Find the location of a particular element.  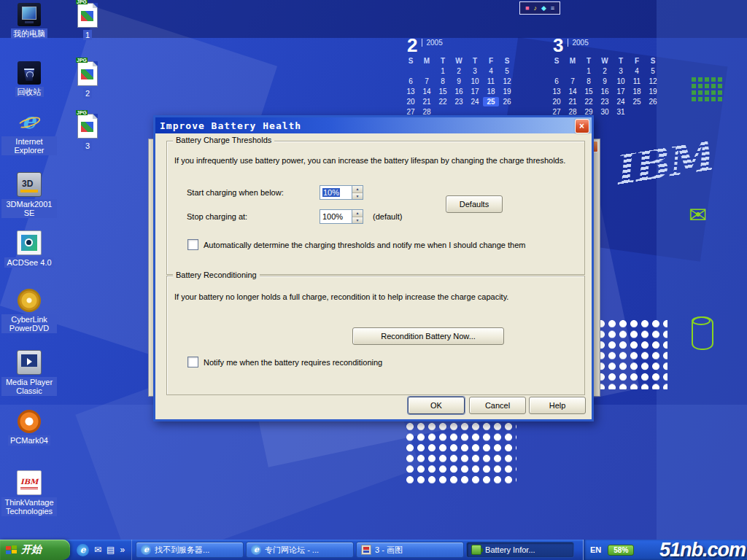

desktop-icon-jpg-file: JPG3 is located at coordinates (88, 133).